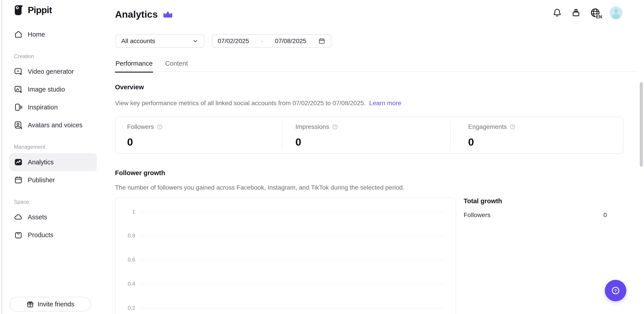  I want to click on invite-friends-label: Invite friends, so click(56, 304).